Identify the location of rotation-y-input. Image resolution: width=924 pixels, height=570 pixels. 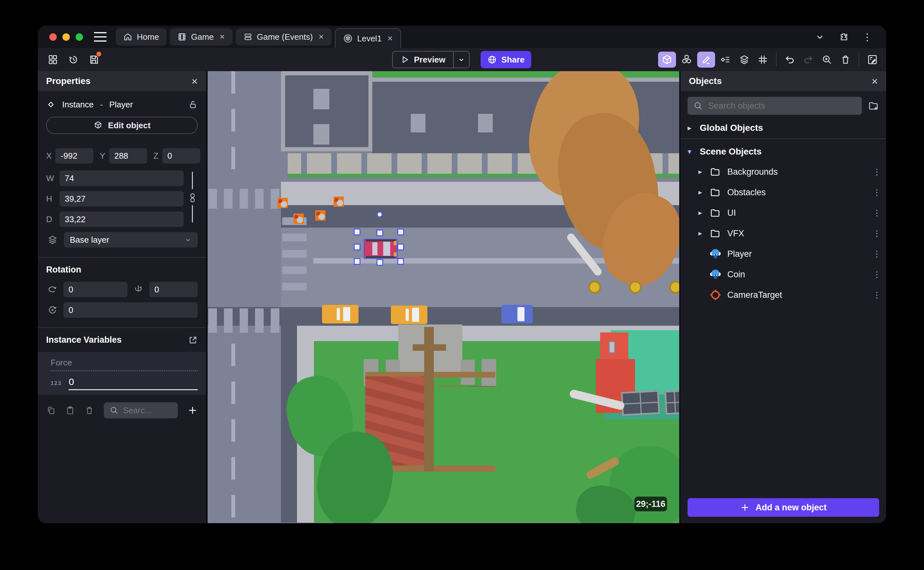
(173, 290).